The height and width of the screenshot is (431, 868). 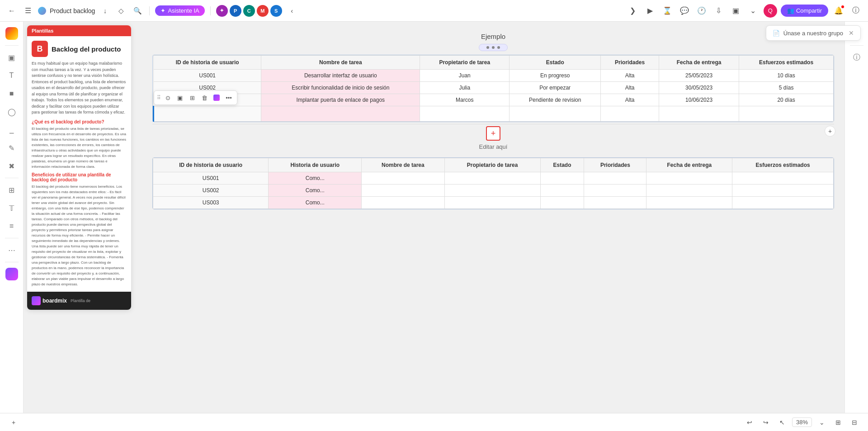 I want to click on sidebar-item-eraser: ✖, so click(x=12, y=166).